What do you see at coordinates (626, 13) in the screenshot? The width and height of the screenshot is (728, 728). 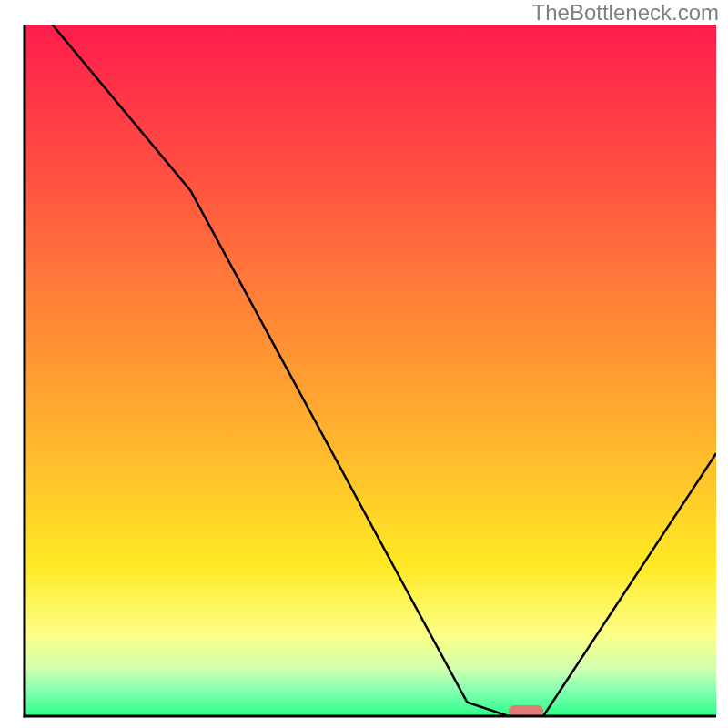 I see `watermark-text: TheBottleneck.com` at bounding box center [626, 13].